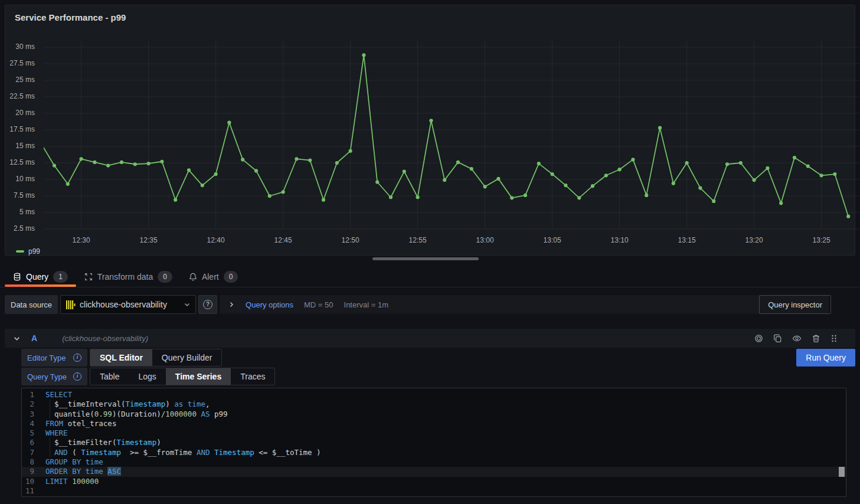 Image resolution: width=860 pixels, height=504 pixels. Describe the element at coordinates (834, 339) in the screenshot. I see `drag-query-handle` at that location.